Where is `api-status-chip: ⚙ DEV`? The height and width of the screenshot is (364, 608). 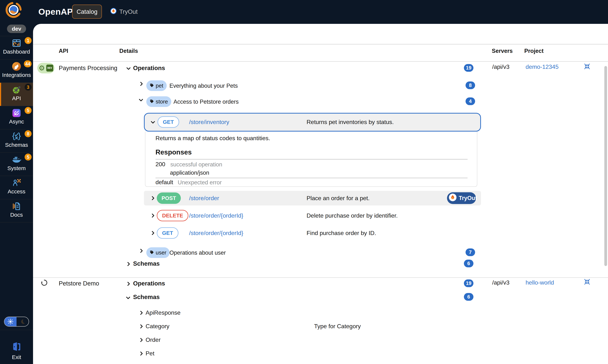
api-status-chip: ⚙ DEV is located at coordinates (46, 68).